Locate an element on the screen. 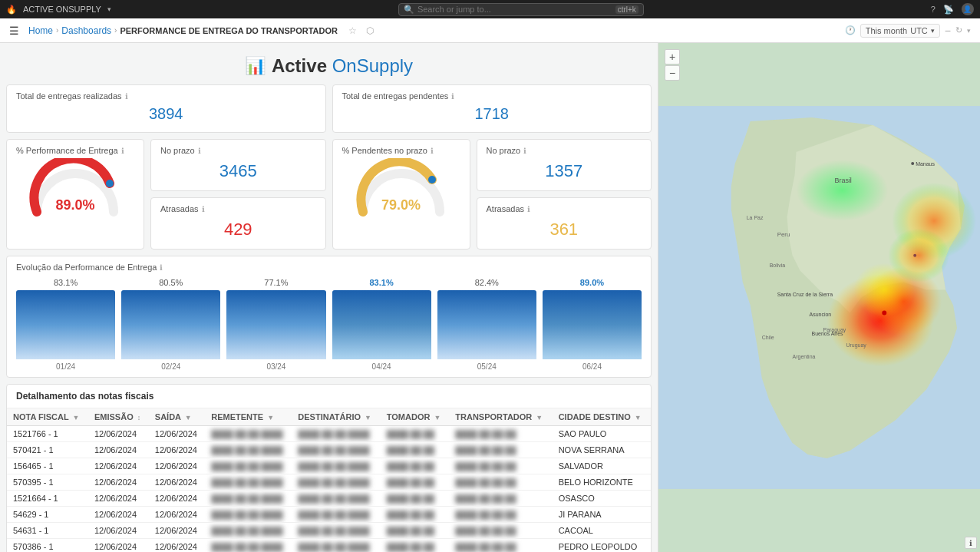 The width and height of the screenshot is (980, 552). search-box: 🔍 ctrl+k is located at coordinates (521, 9).